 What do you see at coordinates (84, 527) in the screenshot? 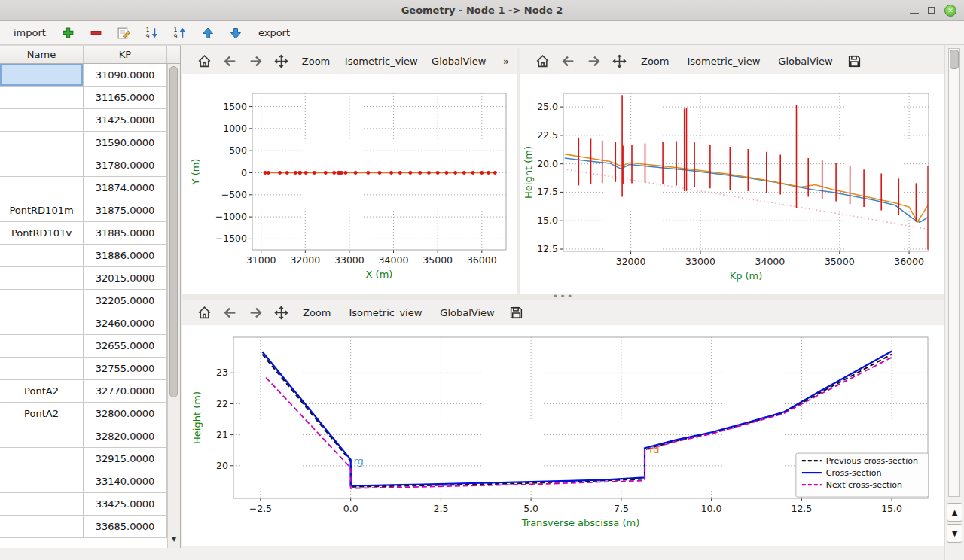
I see `table-row: 33685.0000` at bounding box center [84, 527].